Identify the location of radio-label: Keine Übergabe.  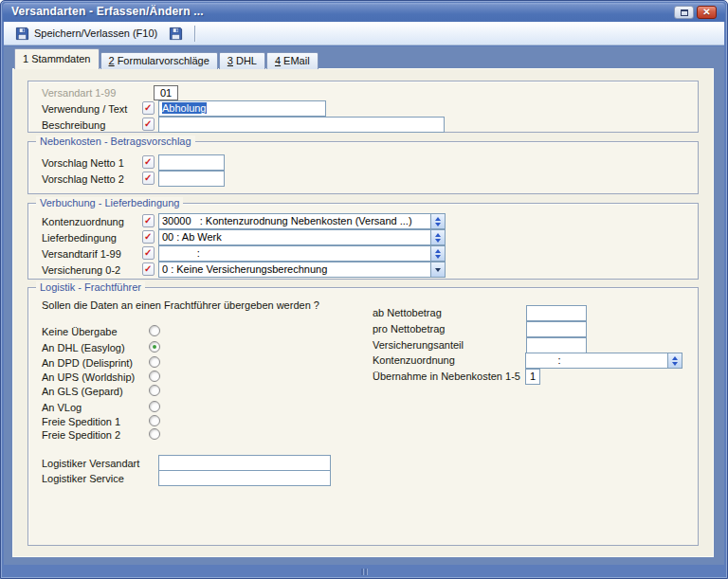
(80, 332).